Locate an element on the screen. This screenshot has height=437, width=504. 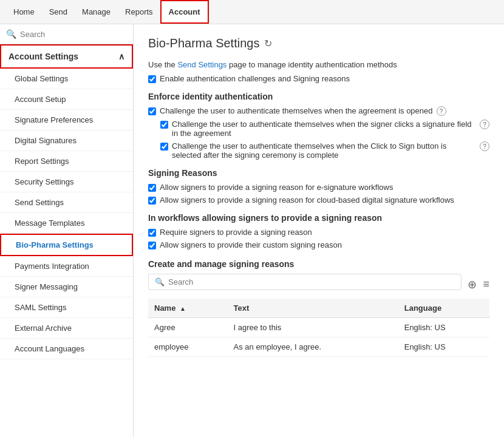
sidebar-item-account-languages: Account Languages is located at coordinates (67, 349).